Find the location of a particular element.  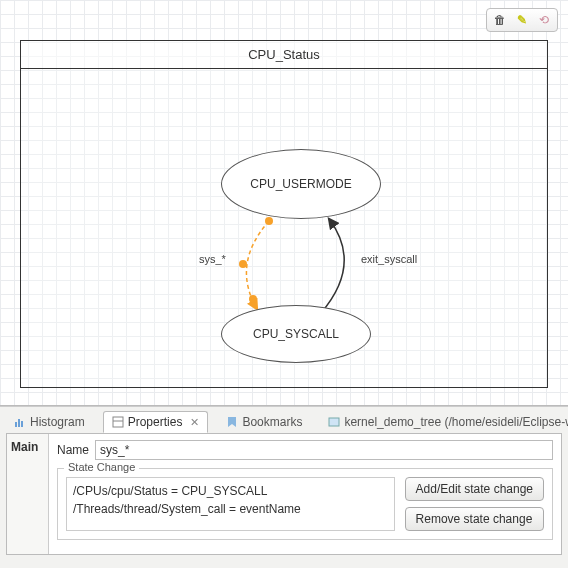

name-label: Name is located at coordinates (73, 450).